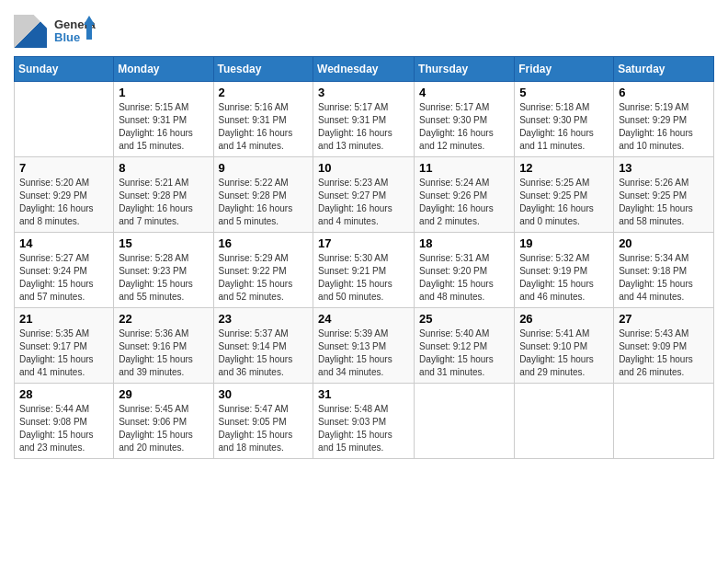 The image size is (728, 563). Describe the element at coordinates (364, 429) in the screenshot. I see `day-info: Sunrise: 5:48 AMSunset: 9:03 PMDaylight:…` at that location.